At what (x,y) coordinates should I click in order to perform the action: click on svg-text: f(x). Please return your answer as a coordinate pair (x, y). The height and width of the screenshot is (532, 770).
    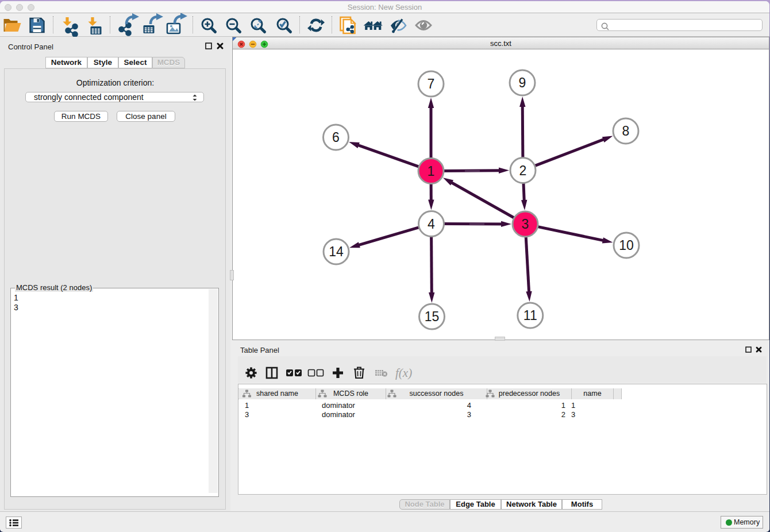
    Looking at the image, I should click on (403, 373).